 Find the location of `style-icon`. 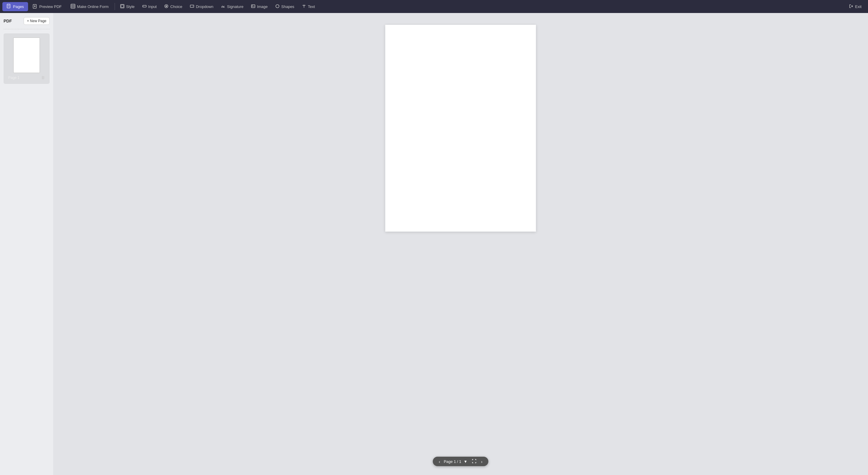

style-icon is located at coordinates (122, 7).